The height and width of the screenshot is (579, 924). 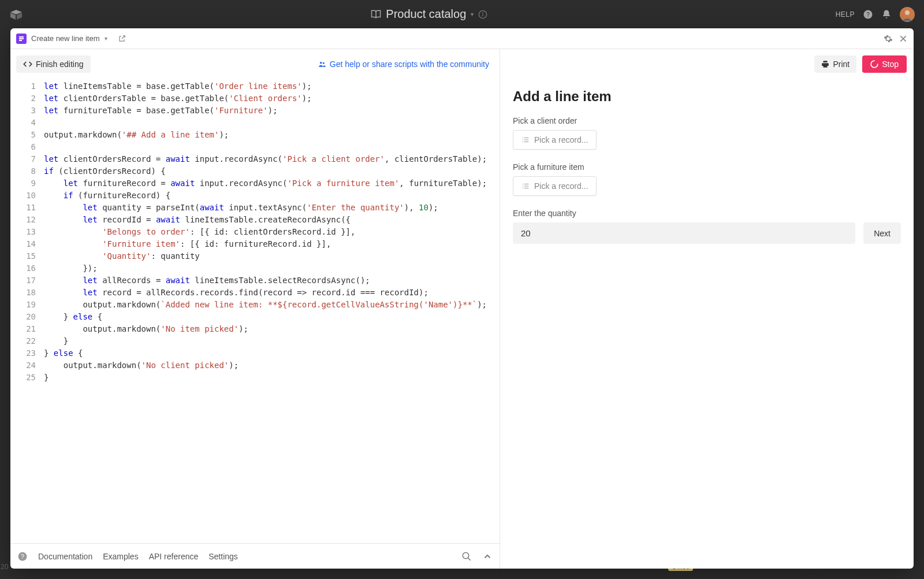 I want to click on footer-help-icon: ?, so click(x=23, y=556).